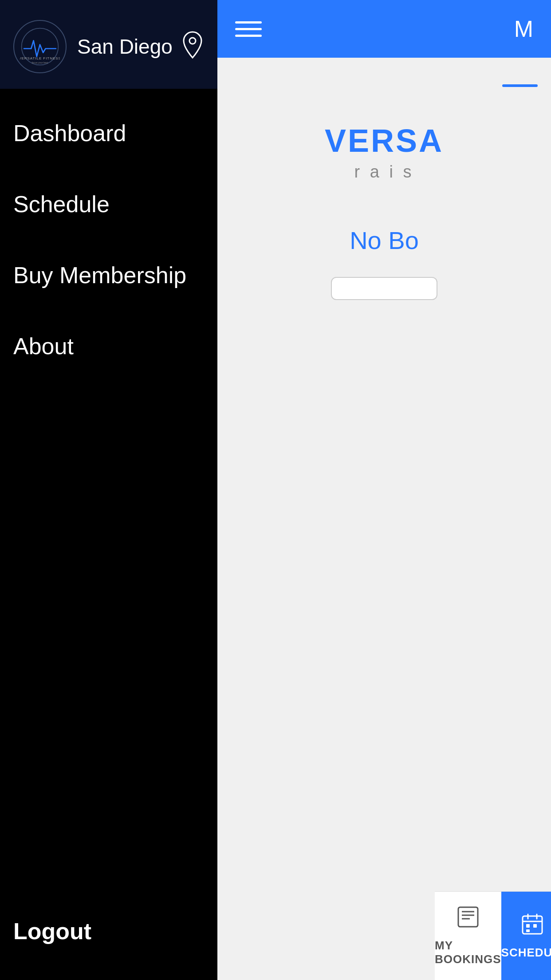 This screenshot has height=980, width=551. Describe the element at coordinates (532, 927) in the screenshot. I see `schedule-icon` at that location.